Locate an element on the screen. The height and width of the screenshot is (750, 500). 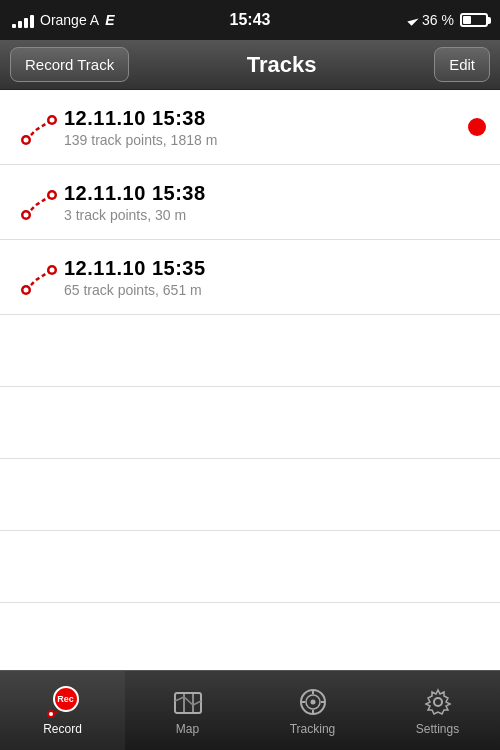
signal-bars-icon is located at coordinates (23, 20).